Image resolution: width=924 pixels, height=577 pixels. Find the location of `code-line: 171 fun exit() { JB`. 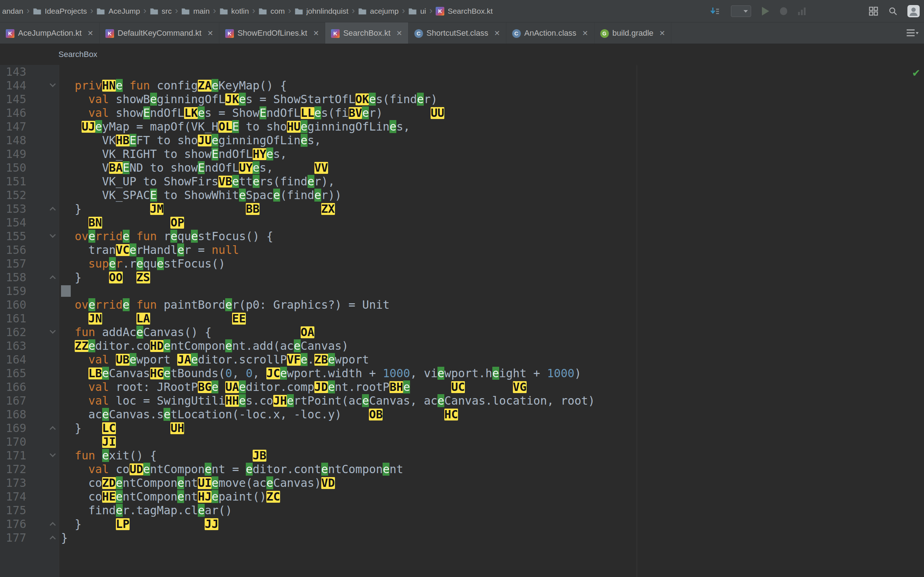

code-line: 171 fun exit() { JB is located at coordinates (462, 456).